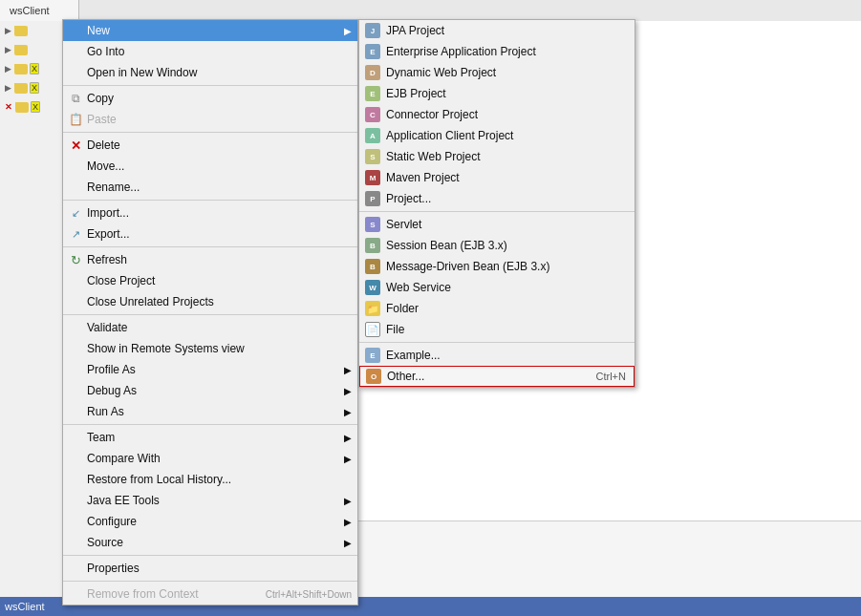 This screenshot has width=861, height=616. What do you see at coordinates (432, 115) in the screenshot?
I see `submenu-item-connector-project-label: Connector Project` at bounding box center [432, 115].